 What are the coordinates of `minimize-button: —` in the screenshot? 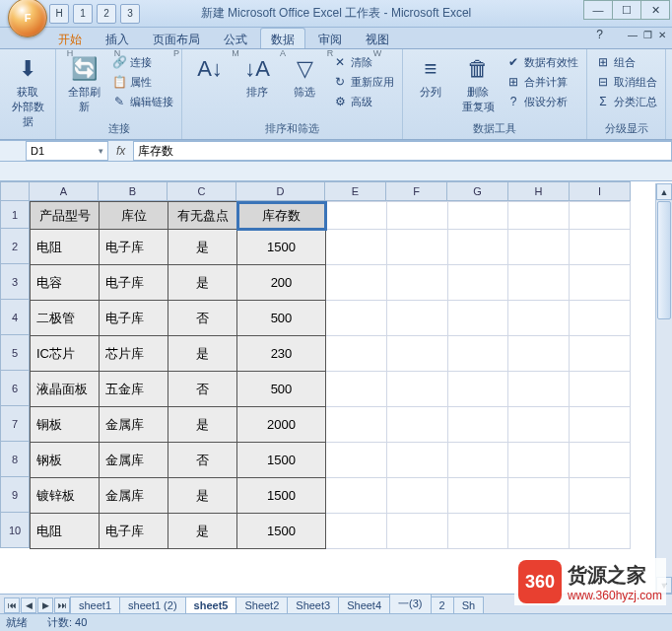 It's located at (598, 10).